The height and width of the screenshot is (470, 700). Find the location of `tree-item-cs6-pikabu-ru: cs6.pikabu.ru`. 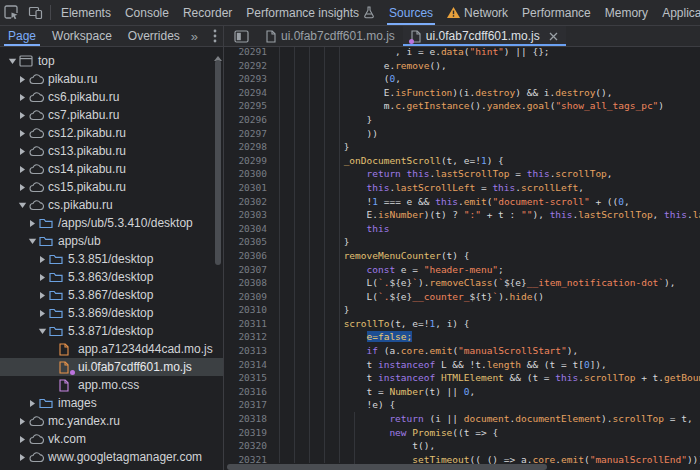

tree-item-cs6-pikabu-ru: cs6.pikabu.ru is located at coordinates (112, 97).